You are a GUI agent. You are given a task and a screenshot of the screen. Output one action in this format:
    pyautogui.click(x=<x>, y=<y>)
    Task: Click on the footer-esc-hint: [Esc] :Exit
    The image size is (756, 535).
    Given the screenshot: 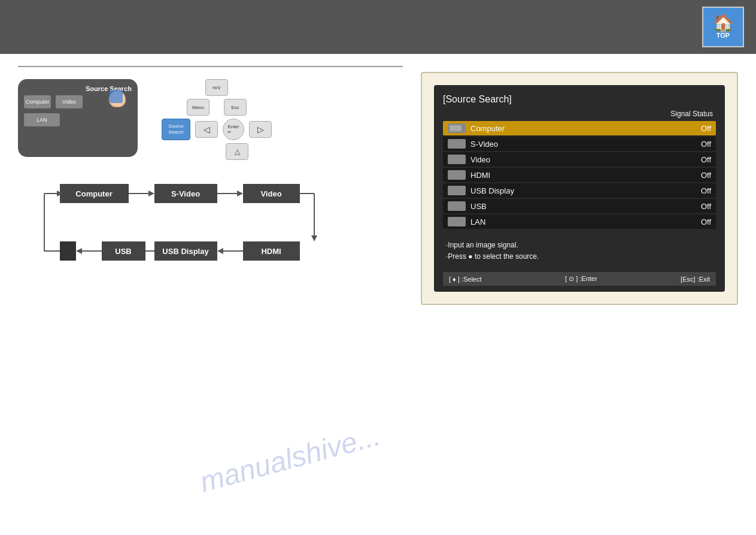 What is the action you would take?
    pyautogui.click(x=696, y=279)
    